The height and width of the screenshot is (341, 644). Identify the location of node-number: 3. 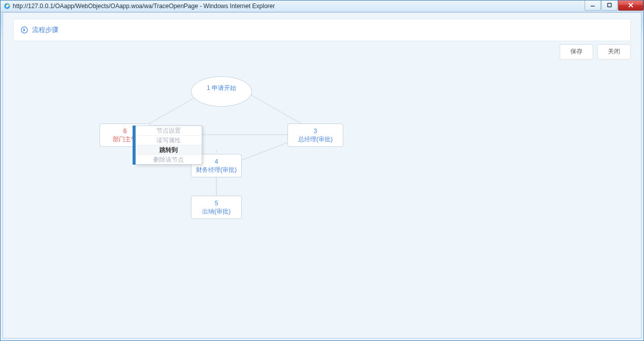
(315, 131).